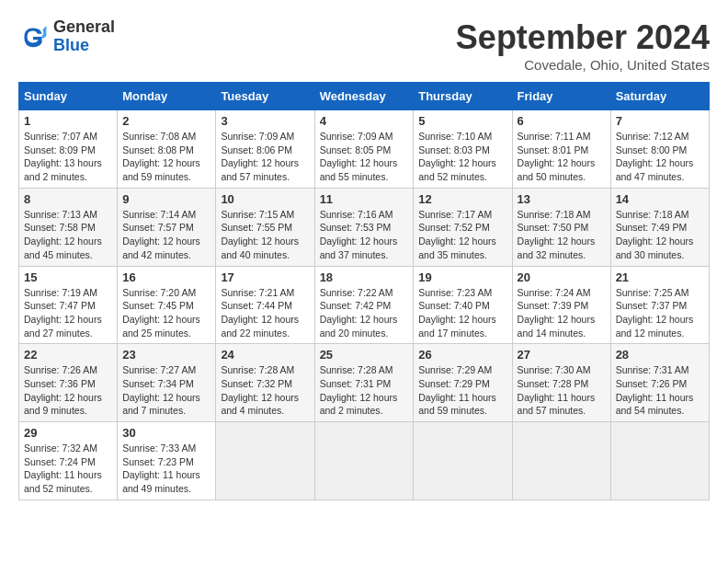 The image size is (728, 563). I want to click on day-info: Sunrise: 7:12 AM Sunset: 8:00 PM Dayligh…, so click(660, 156).